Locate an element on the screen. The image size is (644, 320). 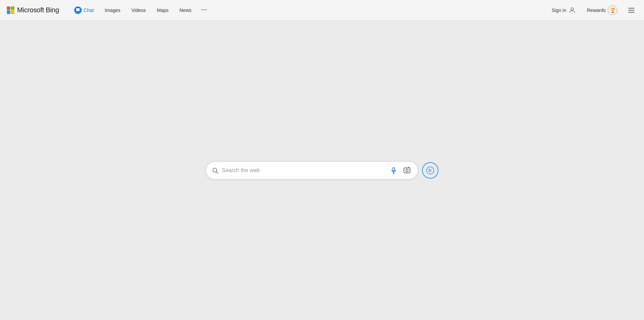
sign-in-label: Sign in is located at coordinates (559, 10).